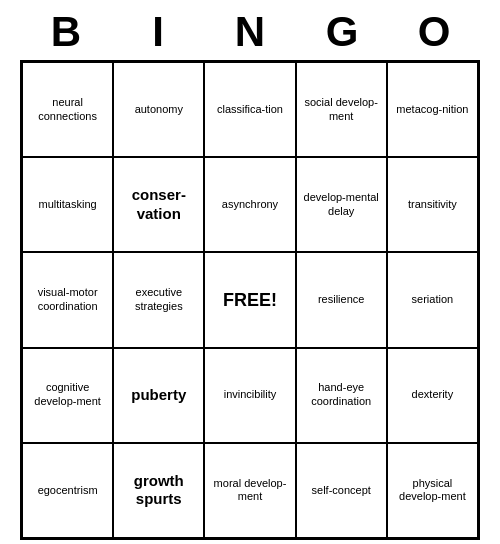  Describe the element at coordinates (250, 396) in the screenshot. I see `bingo-cell-17: invincibility` at that location.